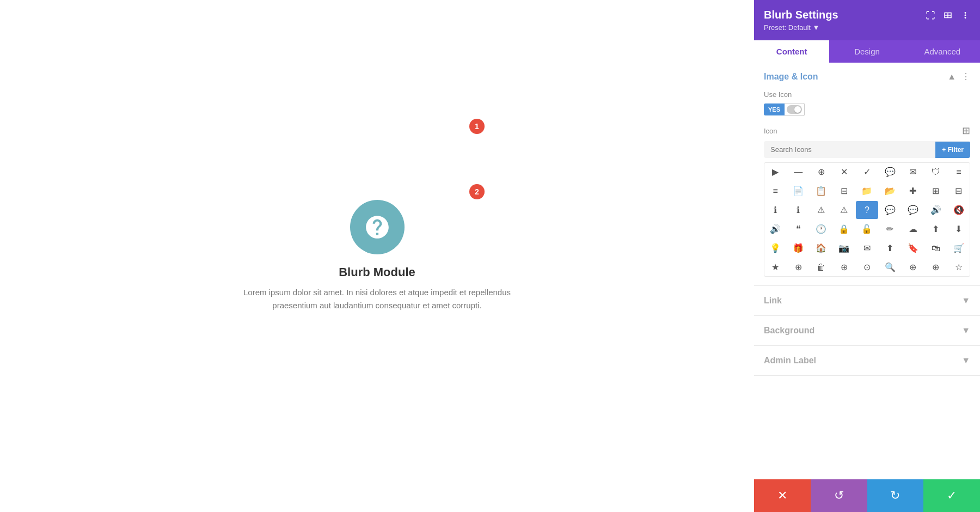  I want to click on toggle-knob, so click(794, 109).